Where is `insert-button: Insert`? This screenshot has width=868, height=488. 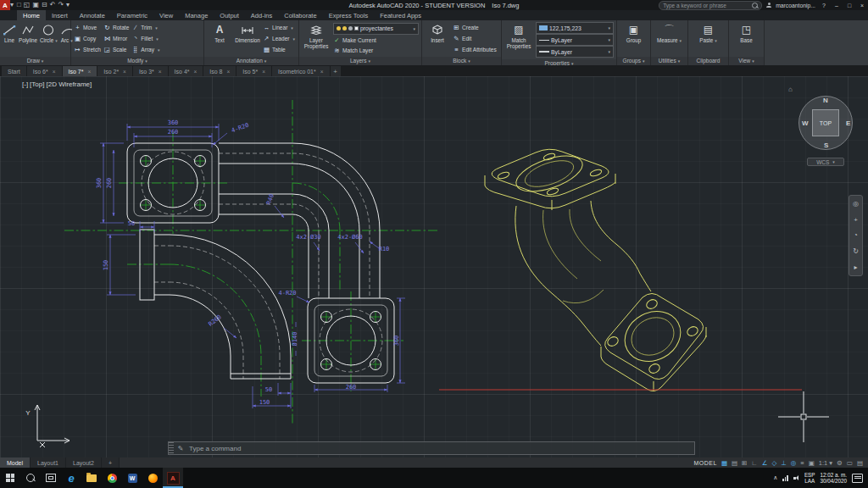 insert-button: Insert is located at coordinates (437, 39).